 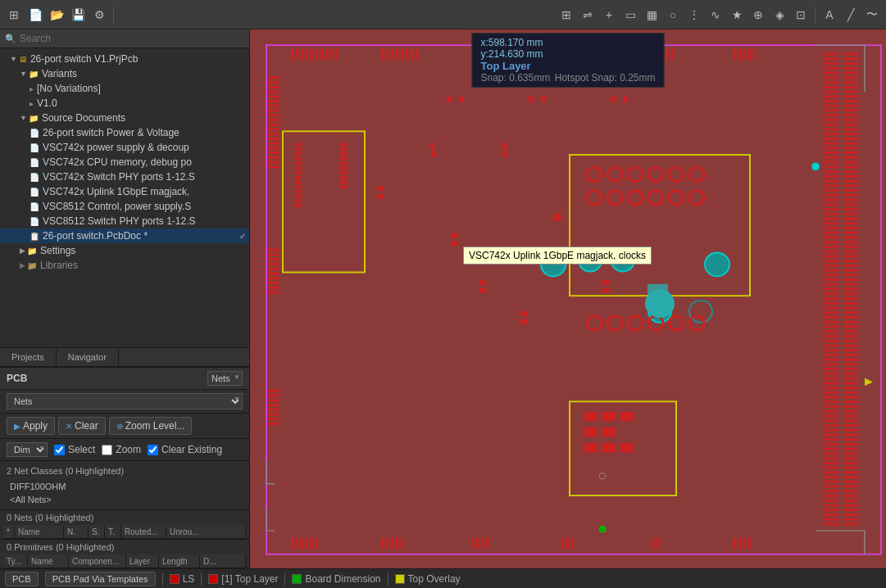 I want to click on add-tool-icon: +, so click(x=609, y=15).